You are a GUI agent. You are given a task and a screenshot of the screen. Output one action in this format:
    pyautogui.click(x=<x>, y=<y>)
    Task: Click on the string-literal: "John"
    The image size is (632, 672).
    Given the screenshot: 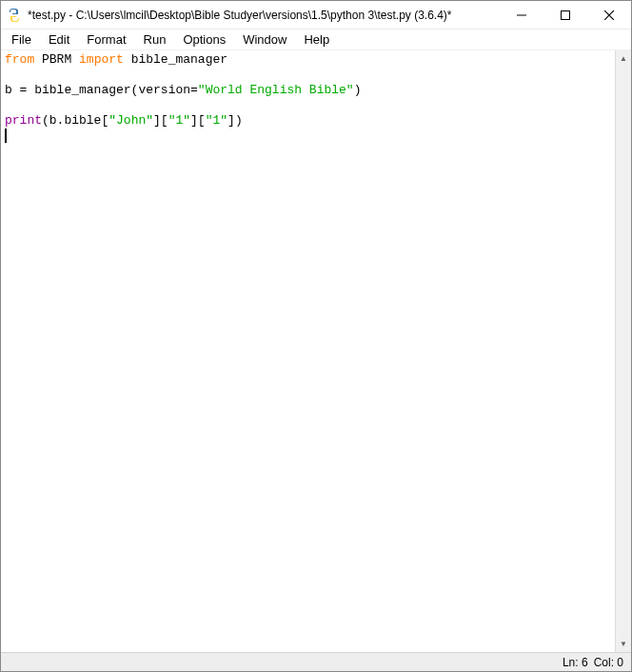 What is the action you would take?
    pyautogui.click(x=131, y=120)
    